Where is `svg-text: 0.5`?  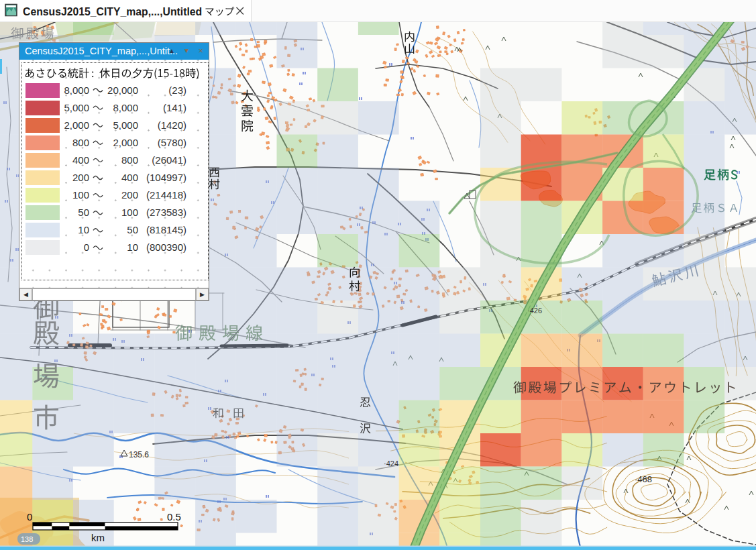 svg-text: 0.5 is located at coordinates (174, 516).